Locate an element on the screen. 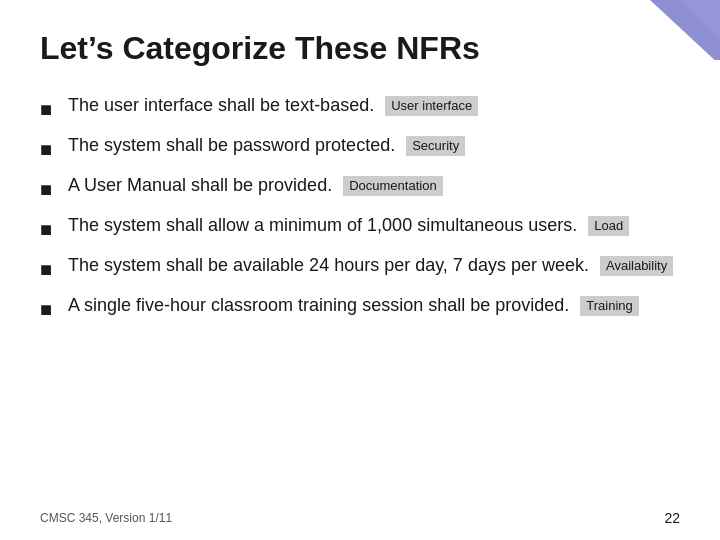  tag-security: Security is located at coordinates (436, 146).